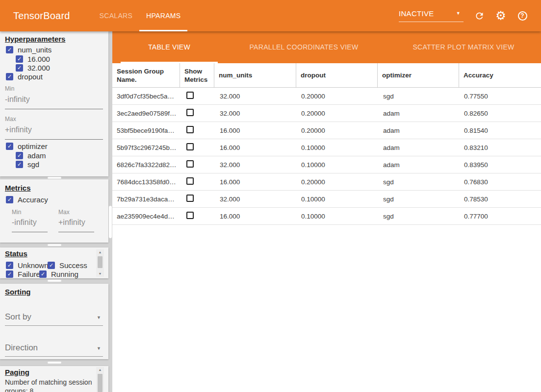  Describe the element at coordinates (77, 225) in the screenshot. I see `accuracy-max-input: +infinity` at that location.